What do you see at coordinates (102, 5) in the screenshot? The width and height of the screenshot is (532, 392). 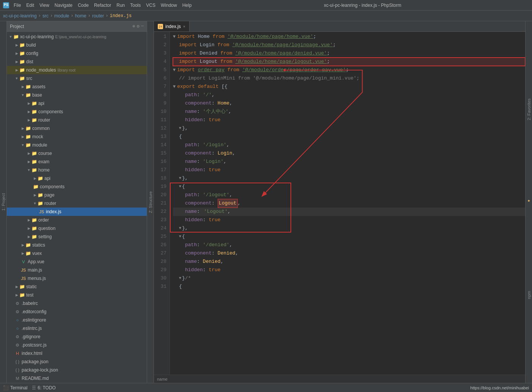 I see `menu-refactor: Refactor` at bounding box center [102, 5].